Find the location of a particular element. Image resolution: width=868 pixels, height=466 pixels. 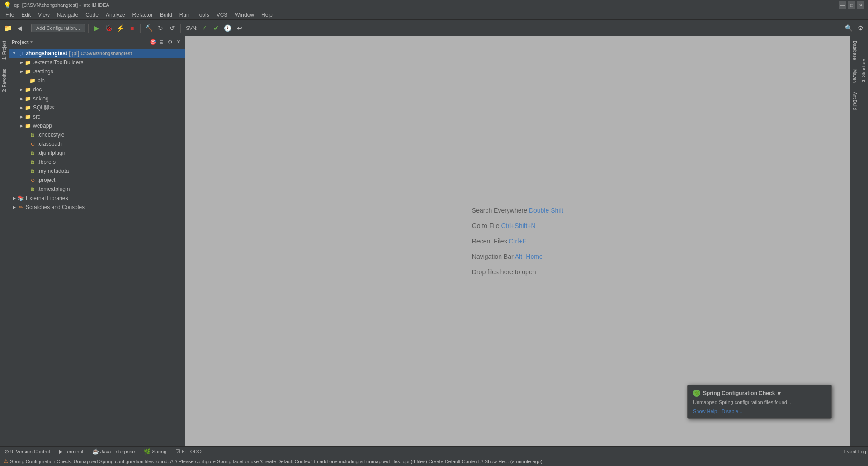

tree-item-settings: ▶ 📁 .settings is located at coordinates (97, 71).